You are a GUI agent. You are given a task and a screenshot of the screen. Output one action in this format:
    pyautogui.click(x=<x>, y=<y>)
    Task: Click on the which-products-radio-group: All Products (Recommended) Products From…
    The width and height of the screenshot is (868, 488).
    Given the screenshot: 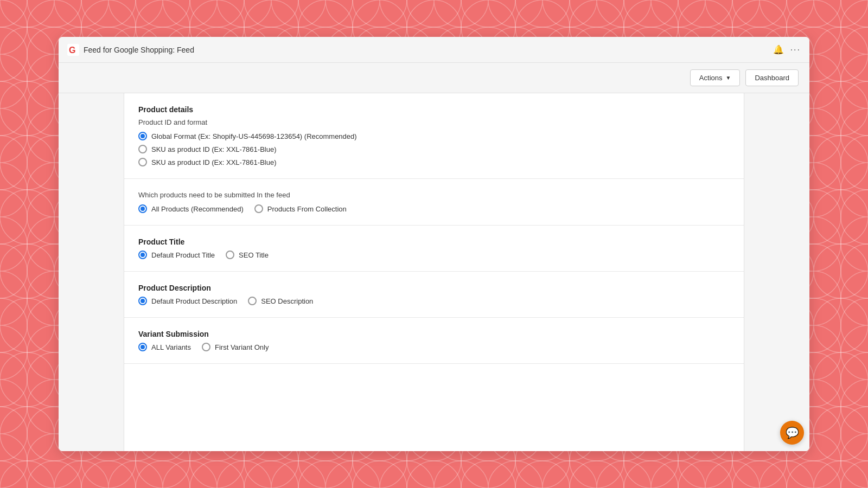 What is the action you would take?
    pyautogui.click(x=434, y=209)
    